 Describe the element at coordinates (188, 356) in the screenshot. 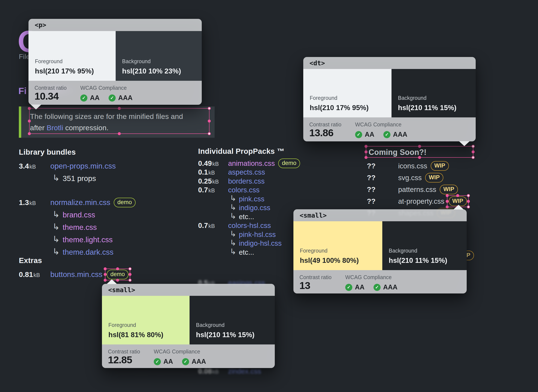

I see `tooltip-footer: Contrast ratio 12.85 WCAG Compliance ✓AA…` at that location.